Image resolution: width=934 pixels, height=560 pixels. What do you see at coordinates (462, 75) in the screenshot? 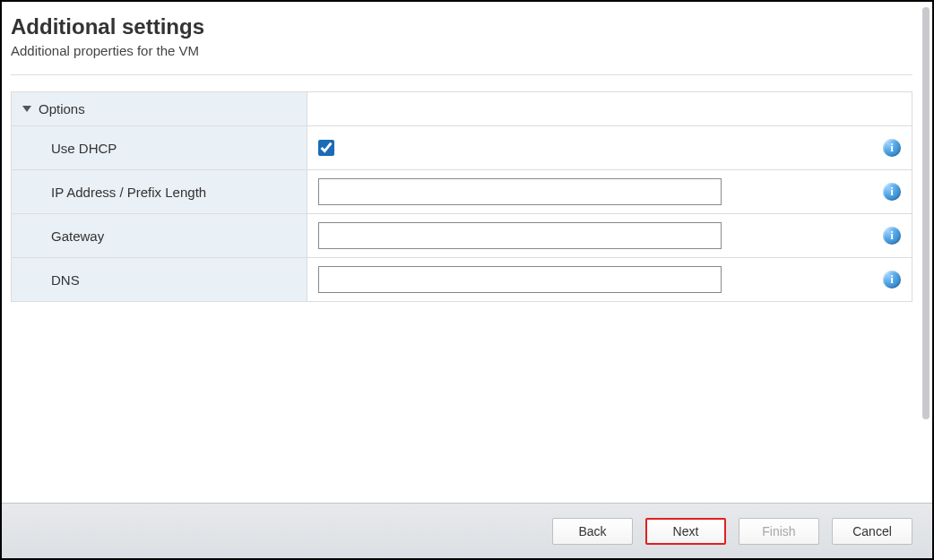
I see `divider` at bounding box center [462, 75].